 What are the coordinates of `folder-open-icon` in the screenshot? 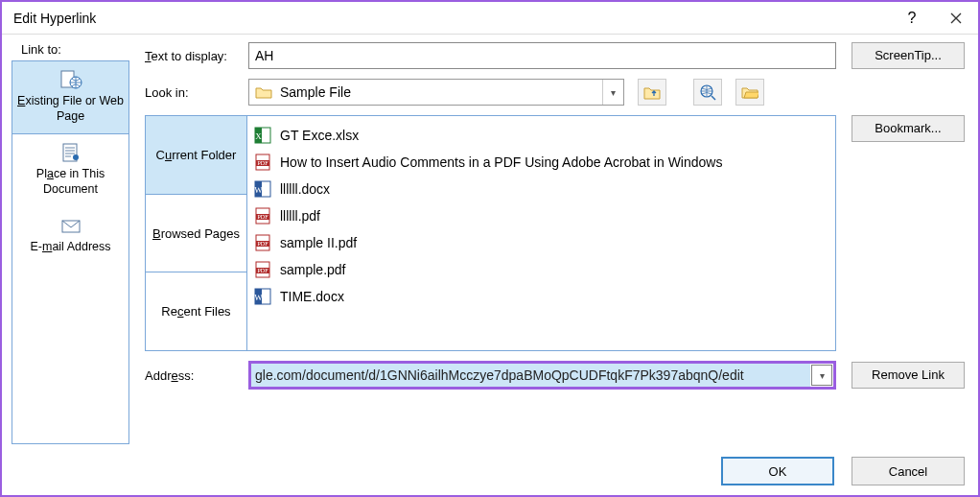 It's located at (750, 92).